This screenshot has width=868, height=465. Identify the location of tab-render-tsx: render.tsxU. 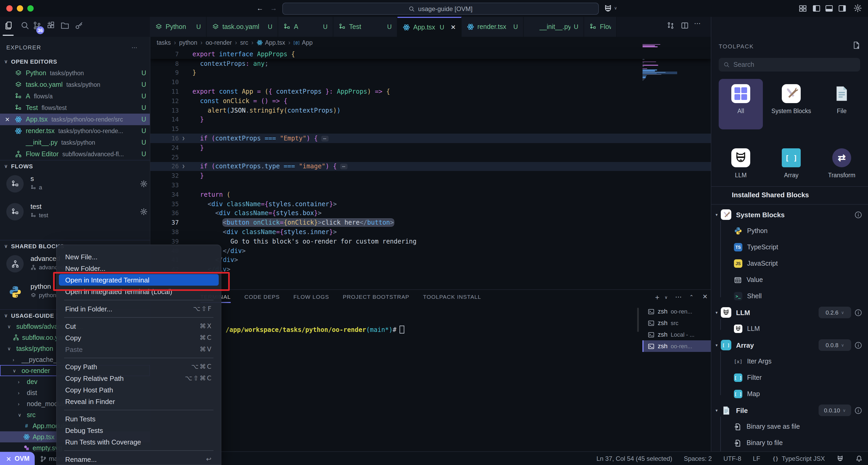
(493, 27).